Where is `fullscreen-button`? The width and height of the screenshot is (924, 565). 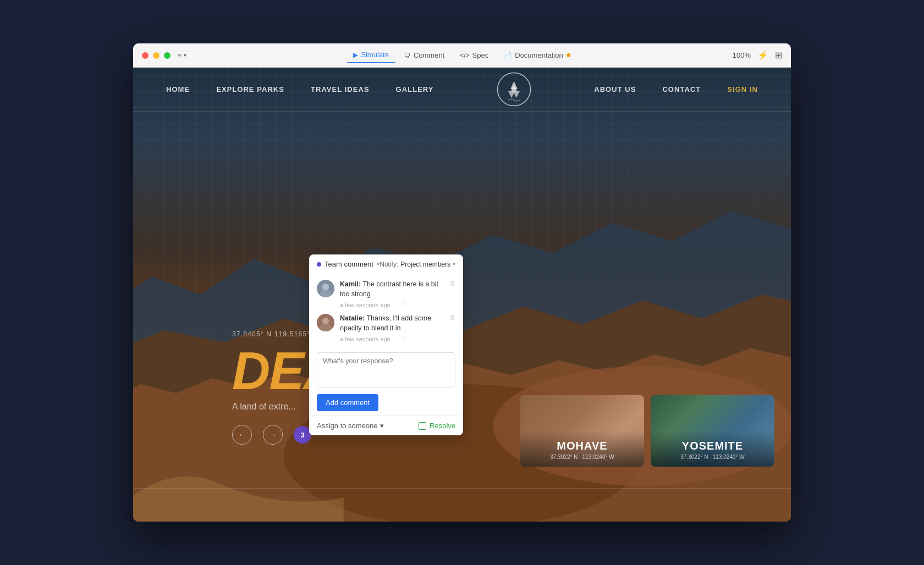
fullscreen-button is located at coordinates (167, 56).